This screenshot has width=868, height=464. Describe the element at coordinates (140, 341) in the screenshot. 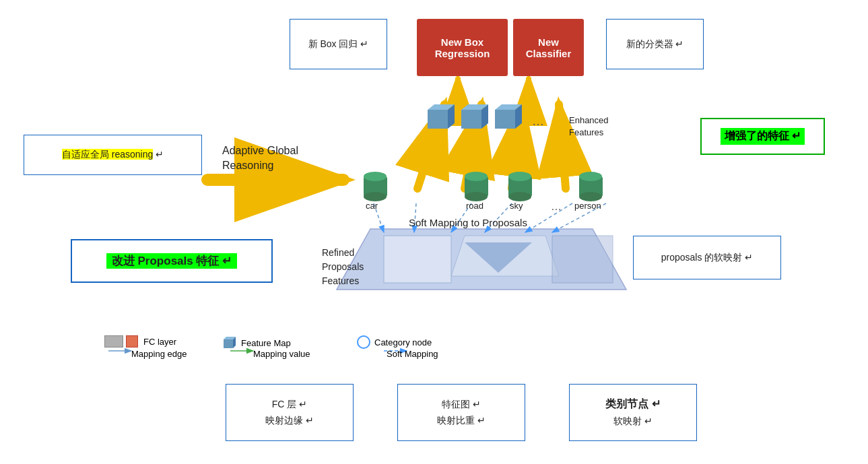

I see `legend-fc-layer: FC layer` at that location.